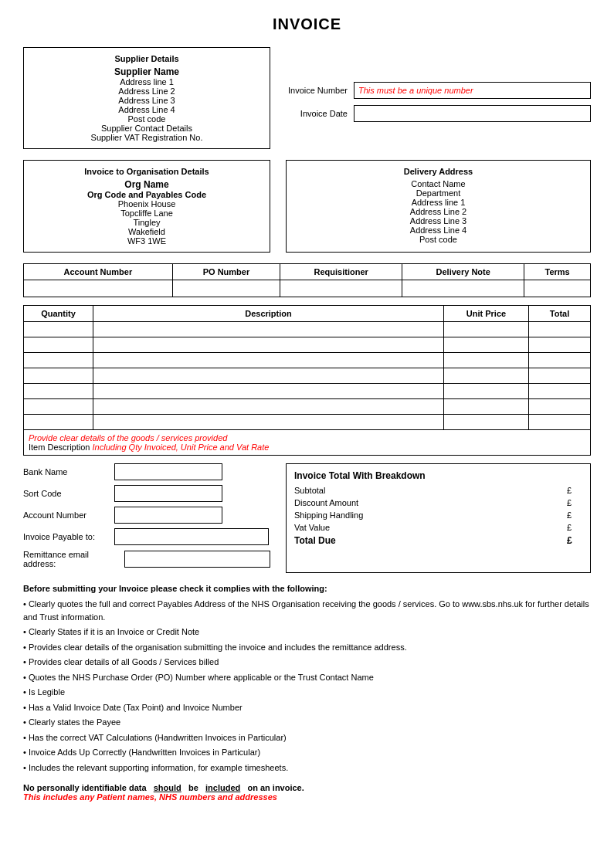 Image resolution: width=614 pixels, height=868 pixels. Describe the element at coordinates (307, 443) in the screenshot. I see `items-note-row: Provide clear details of the goods / ser…` at that location.